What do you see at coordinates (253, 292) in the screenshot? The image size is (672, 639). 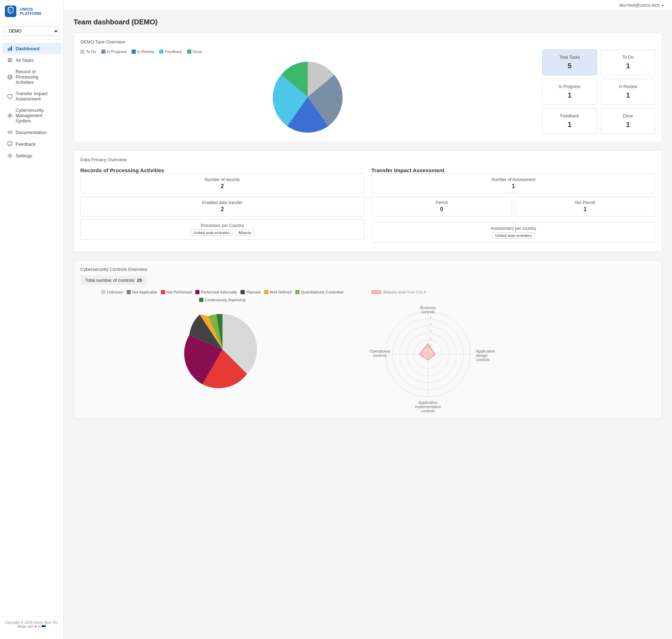 I see `cyber-label-planned: Planned` at bounding box center [253, 292].